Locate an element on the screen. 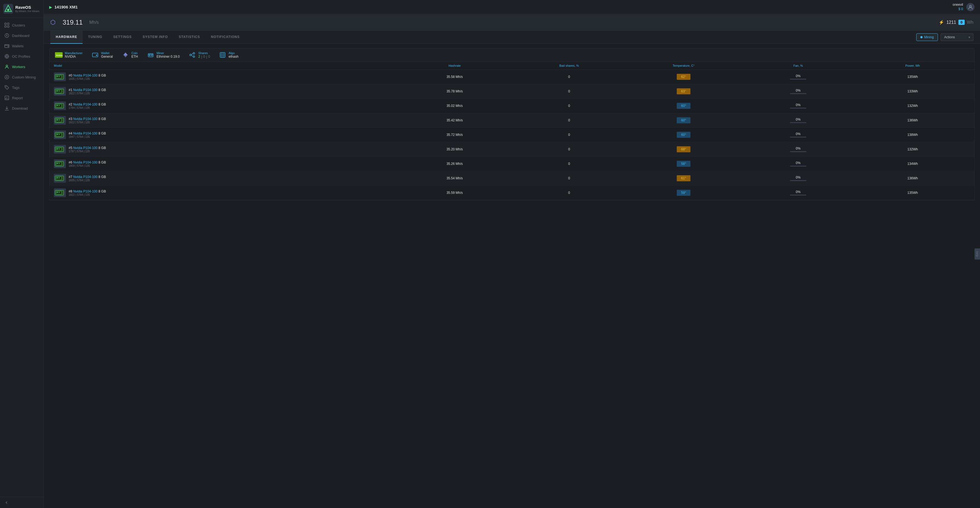  sidebar-item-tags: Tags is located at coordinates (22, 88).